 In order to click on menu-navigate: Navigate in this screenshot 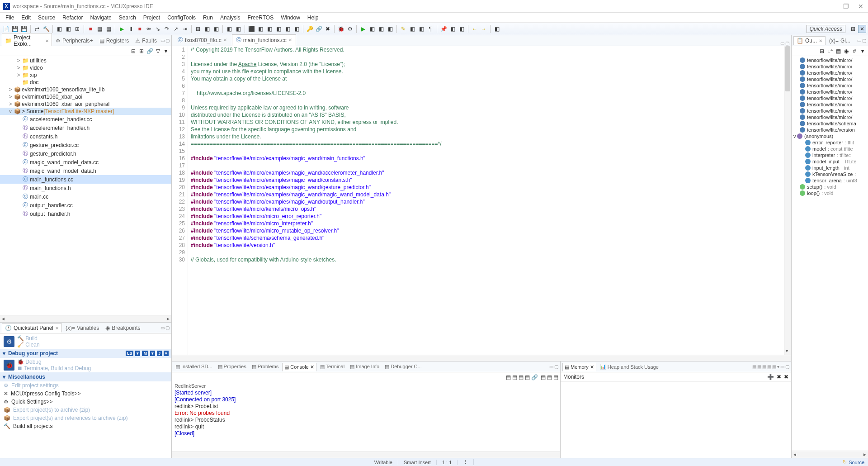, I will do `click(100, 18)`.